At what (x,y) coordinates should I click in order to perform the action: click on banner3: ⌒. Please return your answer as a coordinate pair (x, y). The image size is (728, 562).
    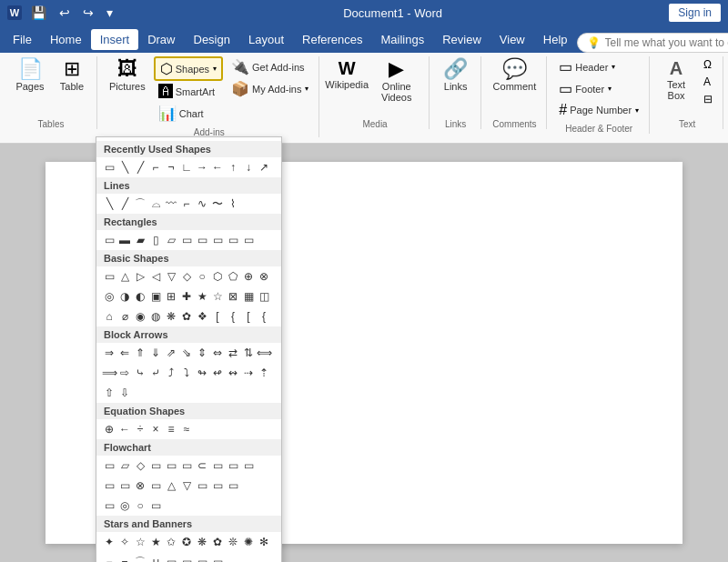
    Looking at the image, I should click on (140, 558).